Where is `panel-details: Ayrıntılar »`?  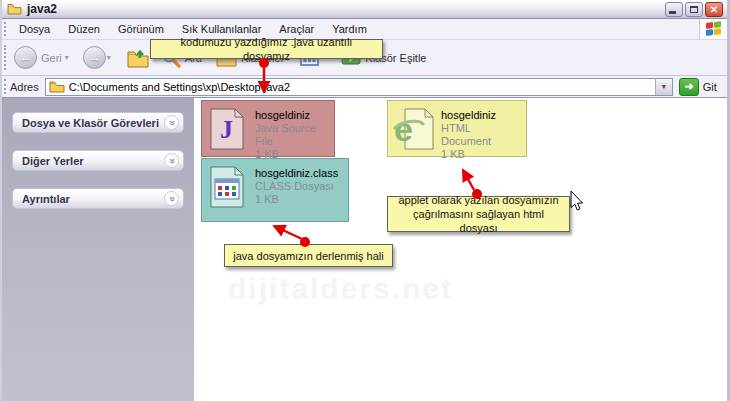
panel-details: Ayrıntılar » is located at coordinates (98, 198).